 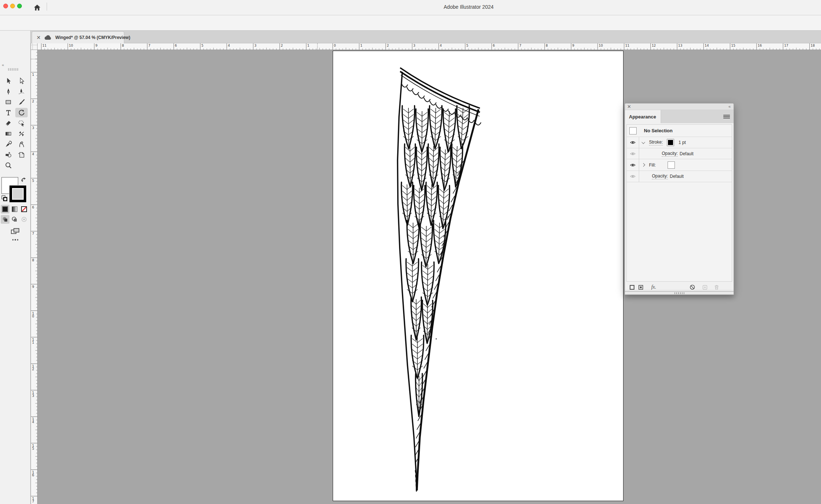 What do you see at coordinates (37, 8) in the screenshot?
I see `home-button` at bounding box center [37, 8].